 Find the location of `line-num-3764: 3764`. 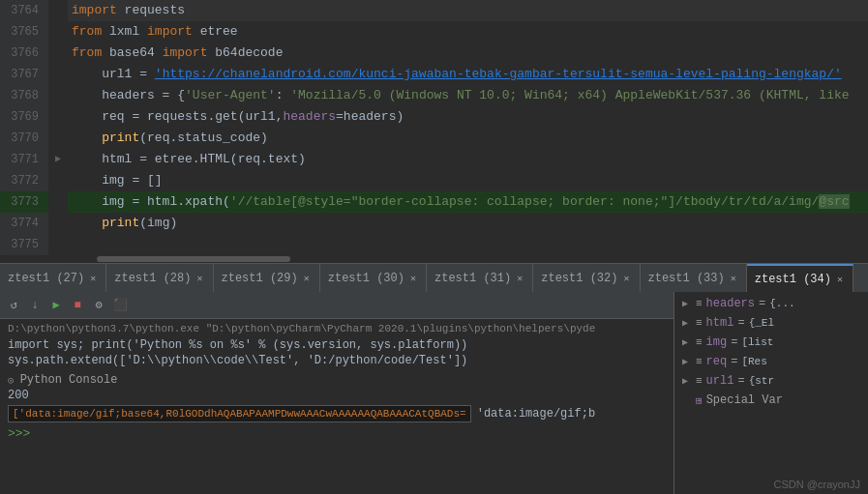

line-num-3764: 3764 is located at coordinates (24, 11).